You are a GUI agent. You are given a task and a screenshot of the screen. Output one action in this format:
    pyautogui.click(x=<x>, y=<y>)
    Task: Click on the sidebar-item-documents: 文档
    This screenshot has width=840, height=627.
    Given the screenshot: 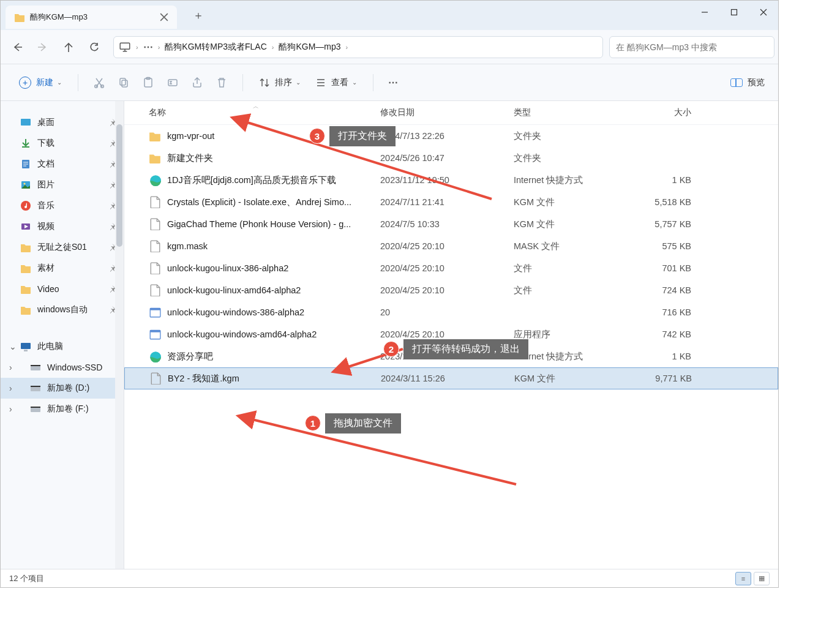 What is the action you would take?
    pyautogui.click(x=62, y=164)
    